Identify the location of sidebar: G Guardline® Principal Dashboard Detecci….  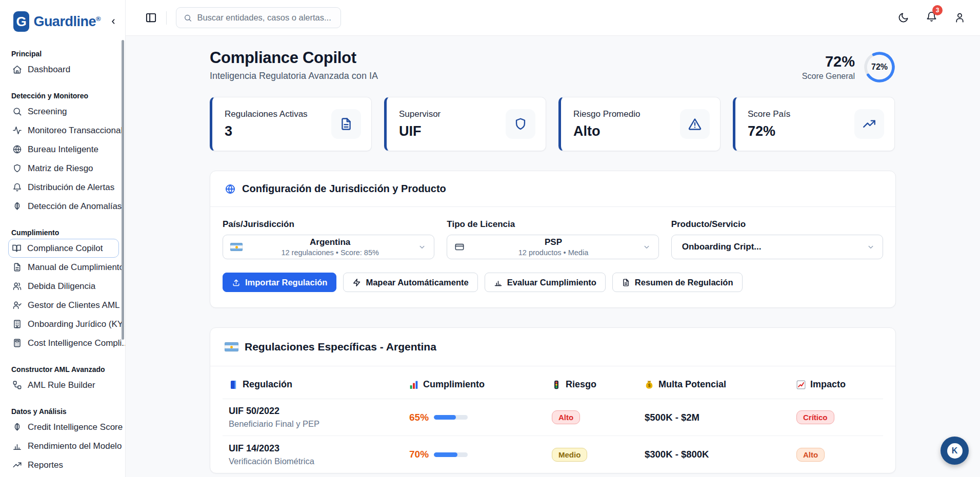
(63, 239).